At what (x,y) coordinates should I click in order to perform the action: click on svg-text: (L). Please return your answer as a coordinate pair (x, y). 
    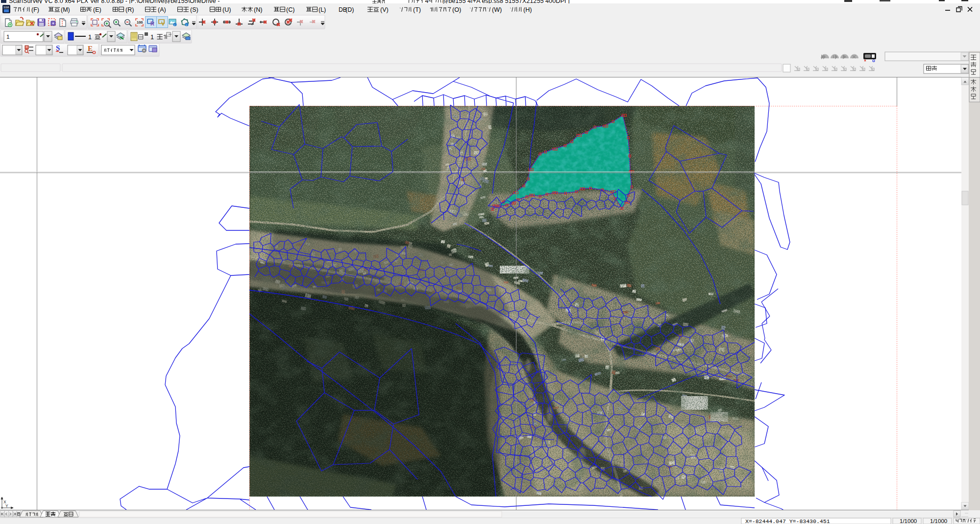
    Looking at the image, I should click on (322, 10).